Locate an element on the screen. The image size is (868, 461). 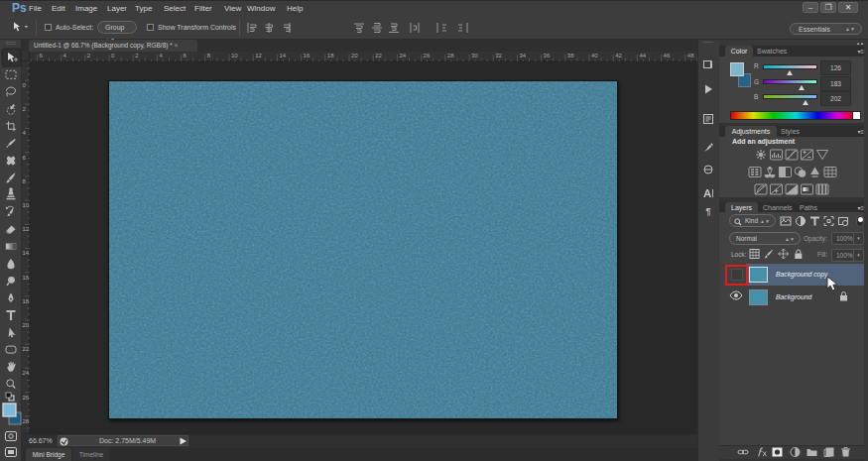
svg-text: 30 is located at coordinates (474, 56).